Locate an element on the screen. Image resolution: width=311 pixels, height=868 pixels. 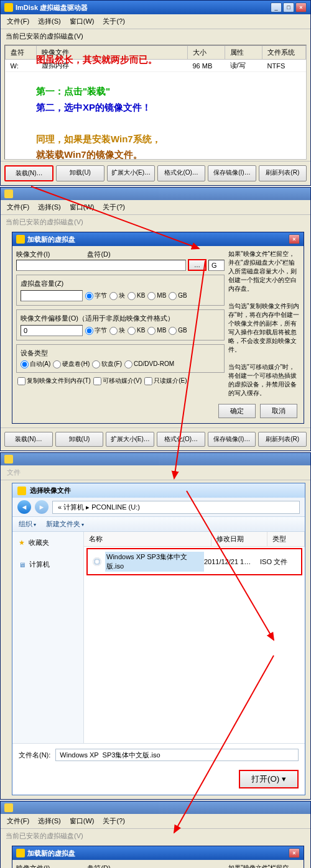
offset-fieldset: 映像文件偏移量(O)（适用于非原始映像文件格式） 字节 块 KB MB GB is located at coordinates (121, 325).